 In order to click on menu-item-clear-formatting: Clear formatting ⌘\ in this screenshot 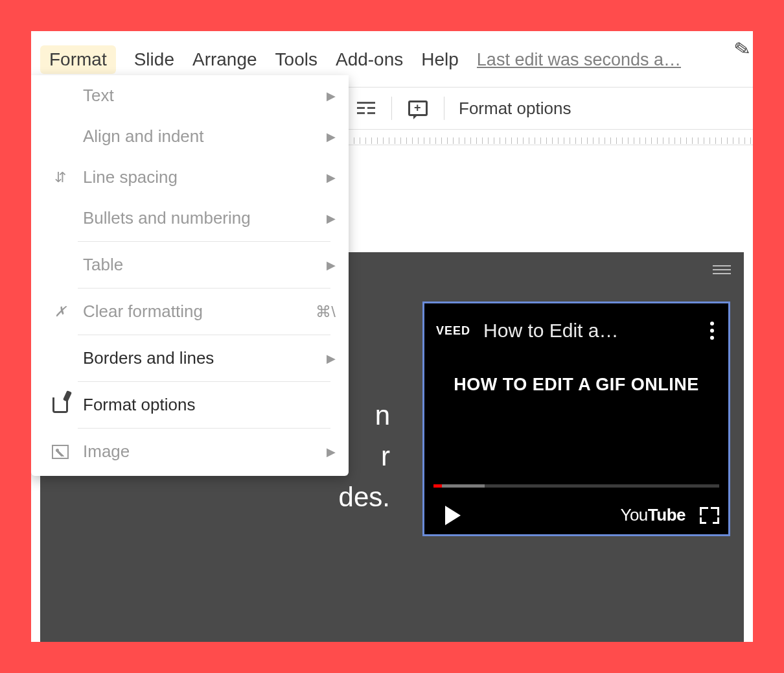, I will do `click(190, 311)`.